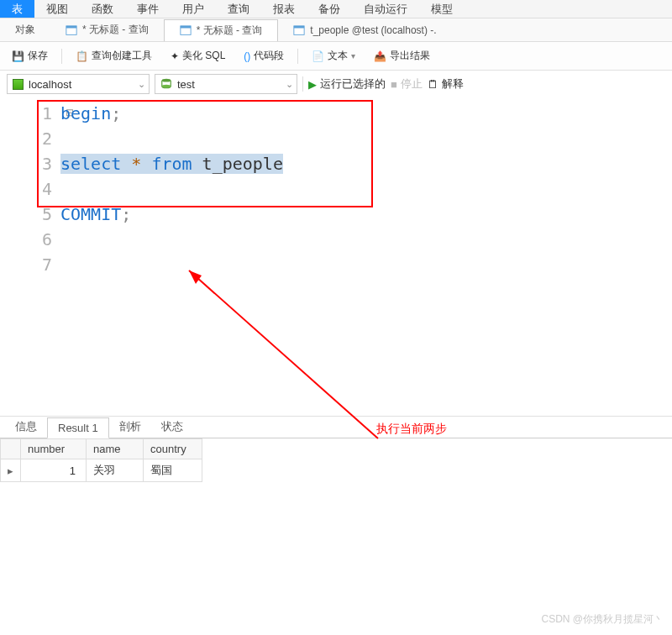 This screenshot has width=672, height=635. Describe the element at coordinates (336, 56) in the screenshot. I see `main-toolbar: 💾 保存 📋 查询创建工具 ✦ 美化 SQL () 代码段 📄 文本 ▾ 📤 导…` at that location.